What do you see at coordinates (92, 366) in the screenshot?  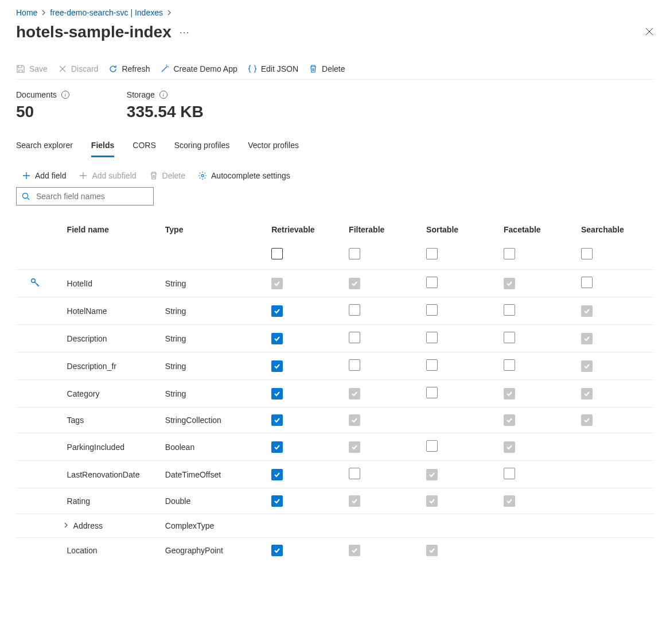 I see `field-name: Description_fr` at bounding box center [92, 366].